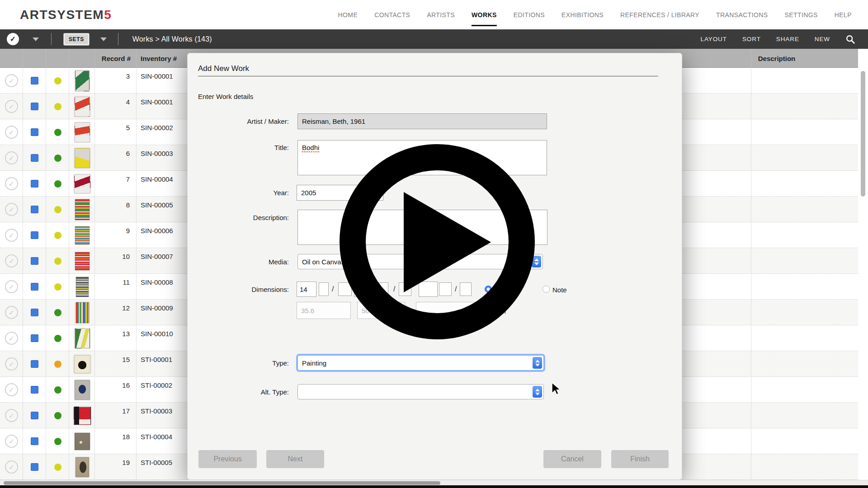 The width and height of the screenshot is (868, 488). I want to click on nav-item-references-library: REFERENCES / LIBRARY, so click(660, 14).